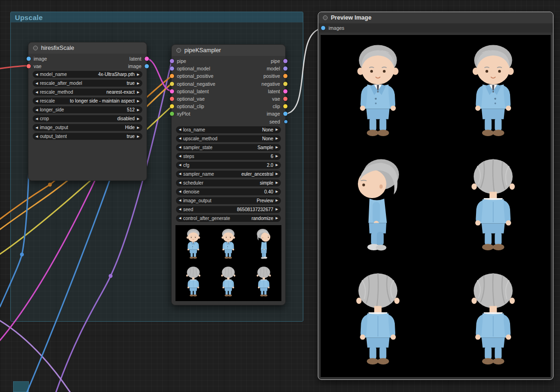 This screenshot has height=392, width=560. I want to click on output-label: seed, so click(274, 122).